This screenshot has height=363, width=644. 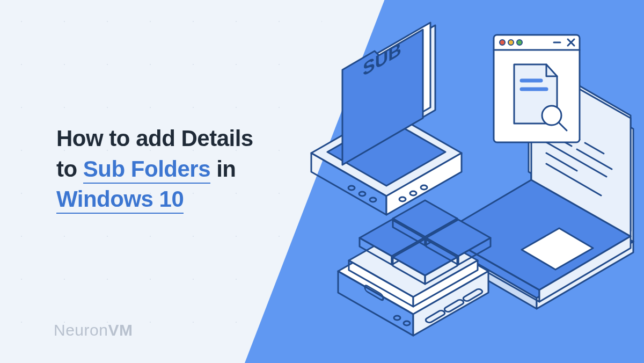 I want to click on headline-part1: How to add Details, so click(x=155, y=139).